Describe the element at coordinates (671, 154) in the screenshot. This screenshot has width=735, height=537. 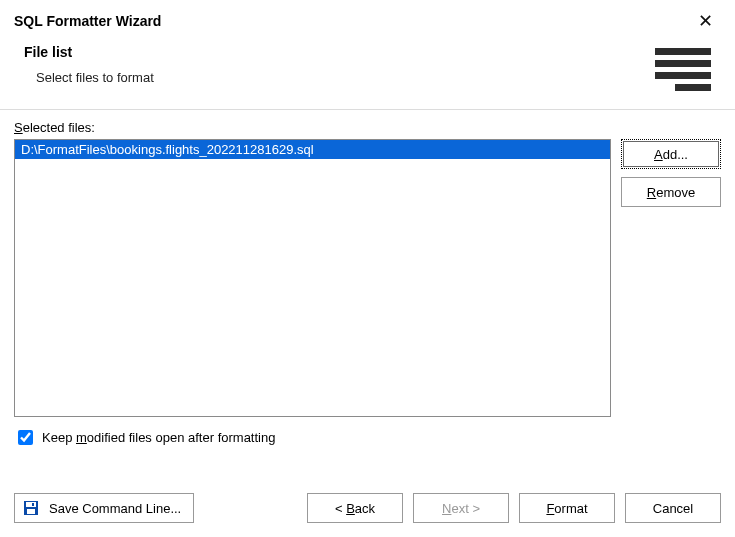
I see `add-button: Add...` at that location.